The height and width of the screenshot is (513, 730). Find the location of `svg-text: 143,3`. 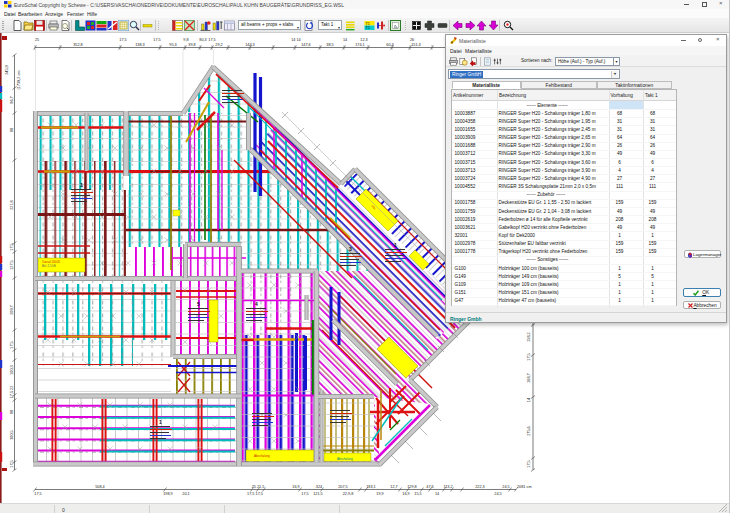

svg-text: 143,3 is located at coordinates (250, 45).